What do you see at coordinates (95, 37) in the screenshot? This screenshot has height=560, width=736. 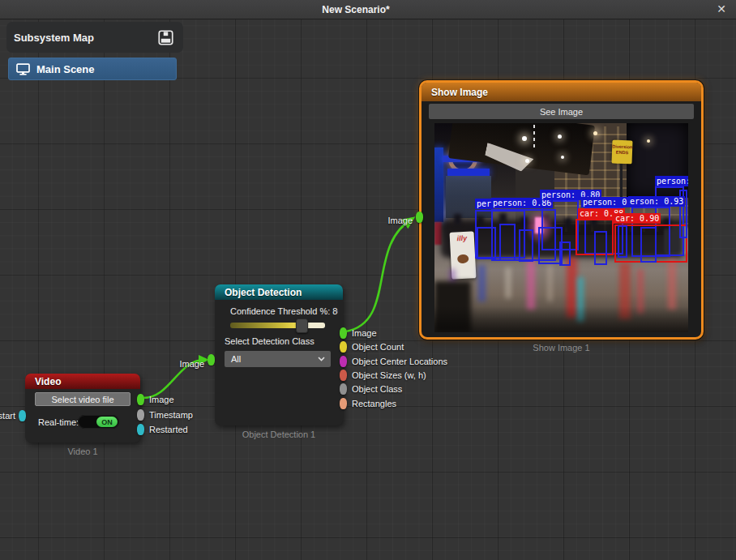 I see `subsystem-map-panel: Subsystem Map` at bounding box center [95, 37].